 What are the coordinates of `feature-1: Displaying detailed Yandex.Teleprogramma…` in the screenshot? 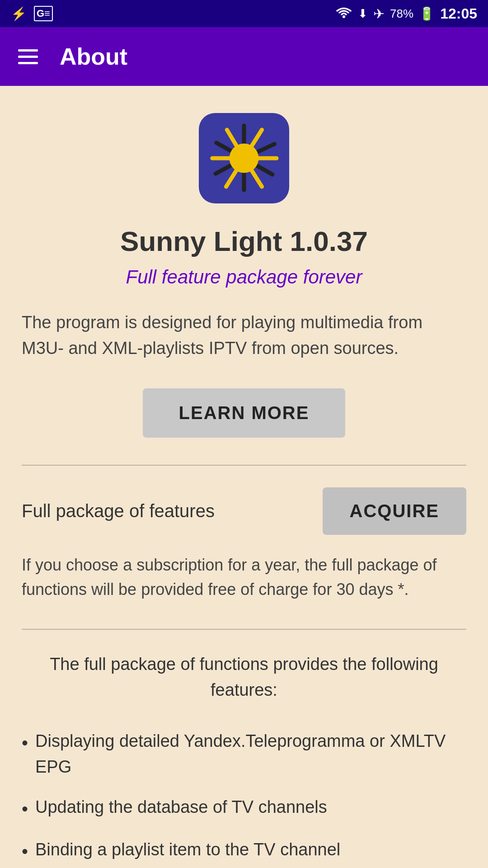 It's located at (251, 754).